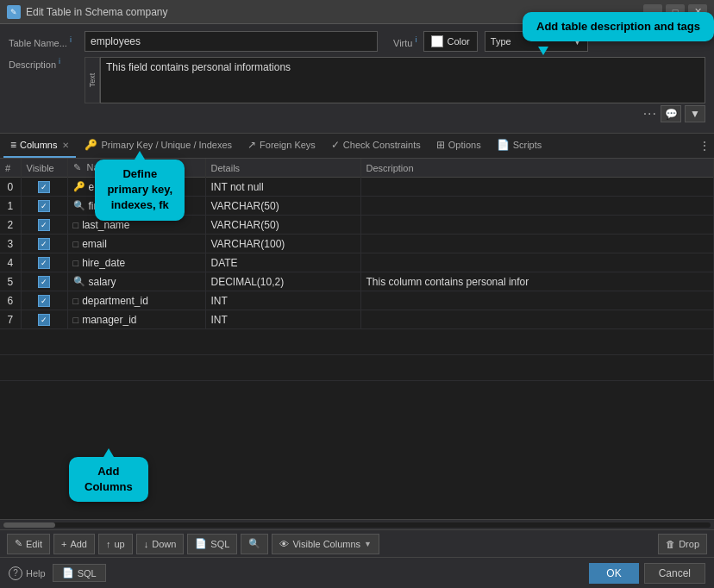 The width and height of the screenshot is (714, 588). Describe the element at coordinates (44, 320) in the screenshot. I see `checkbox-7: ✓` at that location.